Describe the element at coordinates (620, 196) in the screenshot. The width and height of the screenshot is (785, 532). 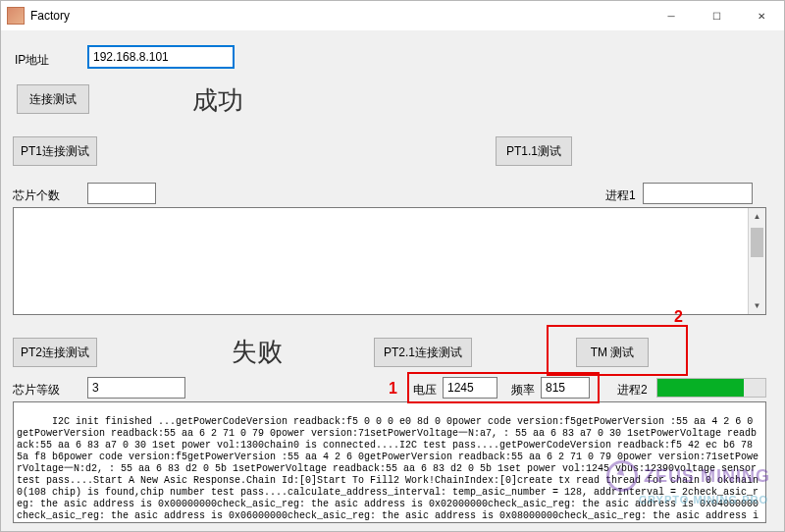
I see `thread1-label: 进程1` at that location.